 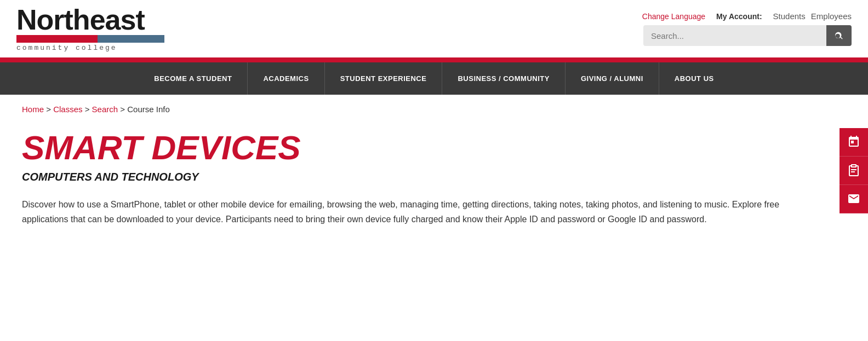 I want to click on nav-become-a-student: BECOME A STUDENT, so click(x=193, y=79).